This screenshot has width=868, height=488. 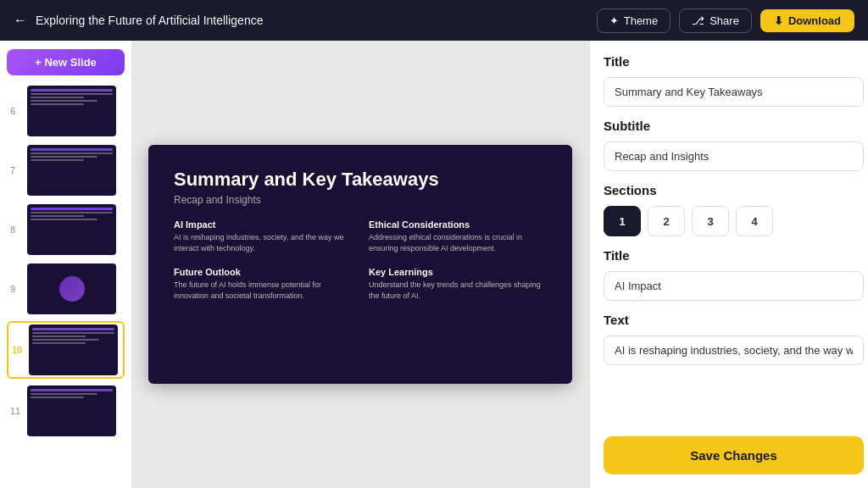 What do you see at coordinates (16, 289) in the screenshot?
I see `slide-number-9: 9` at bounding box center [16, 289].